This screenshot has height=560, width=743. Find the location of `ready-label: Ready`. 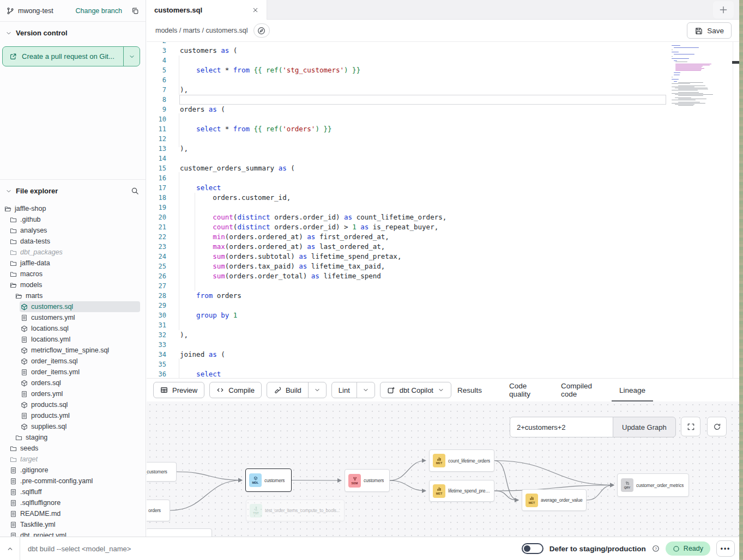

ready-label: Ready is located at coordinates (693, 549).